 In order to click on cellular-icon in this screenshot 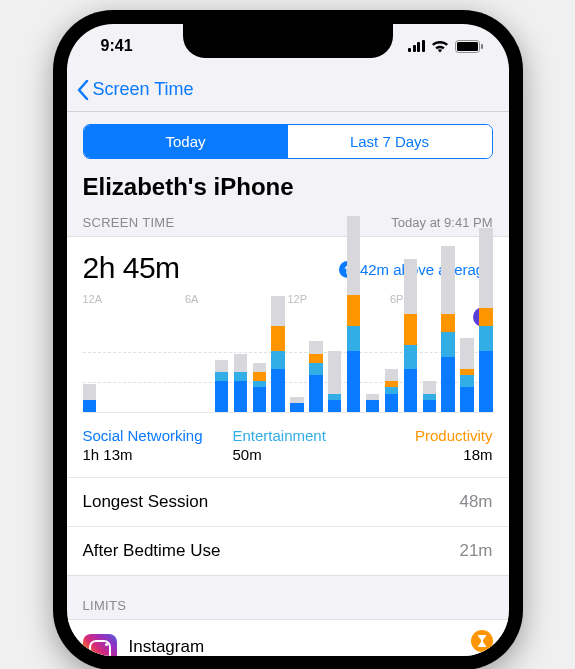, I will do `click(416, 46)`.